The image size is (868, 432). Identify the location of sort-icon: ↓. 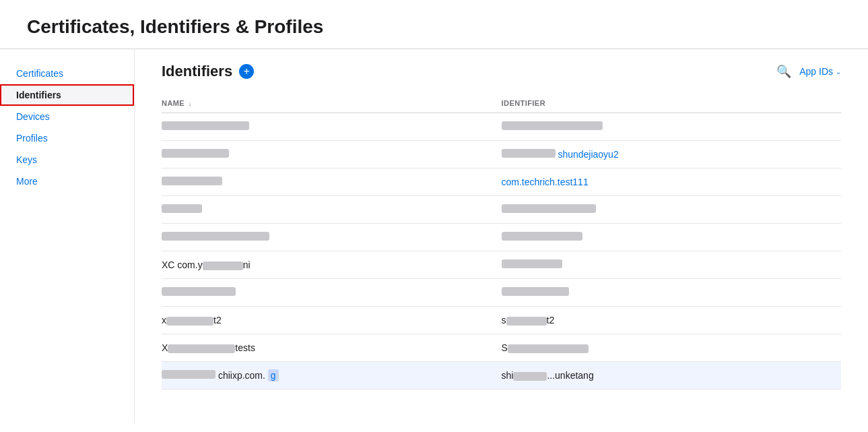
(190, 104).